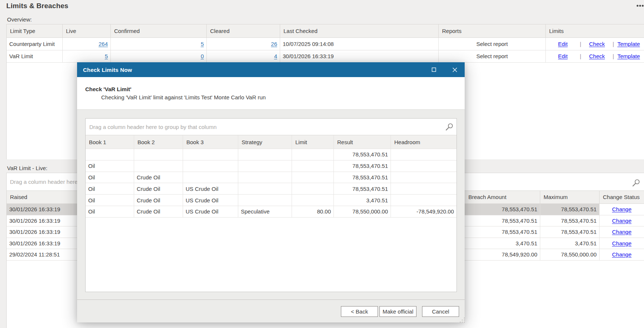 Image resolution: width=644 pixels, height=328 pixels. What do you see at coordinates (325, 31) in the screenshot?
I see `overview-header-row: Limit Type Live Confirmed Cleared Last C…` at bounding box center [325, 31].